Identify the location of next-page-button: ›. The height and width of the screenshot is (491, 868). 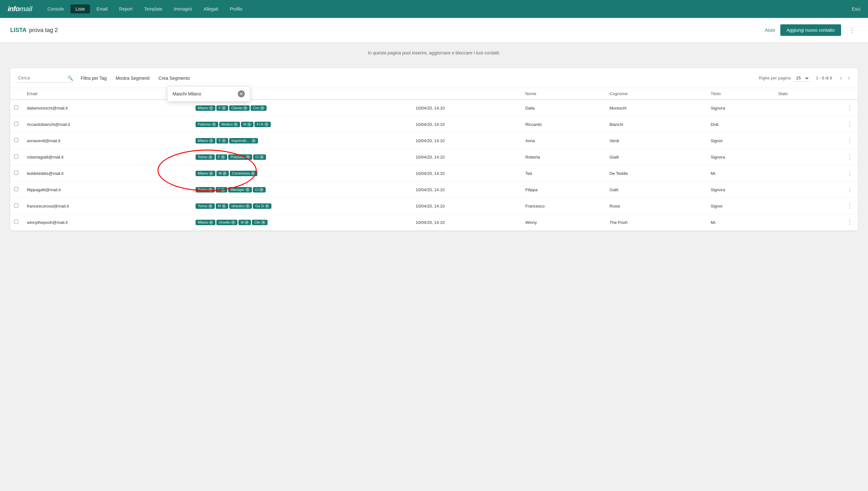
(849, 78).